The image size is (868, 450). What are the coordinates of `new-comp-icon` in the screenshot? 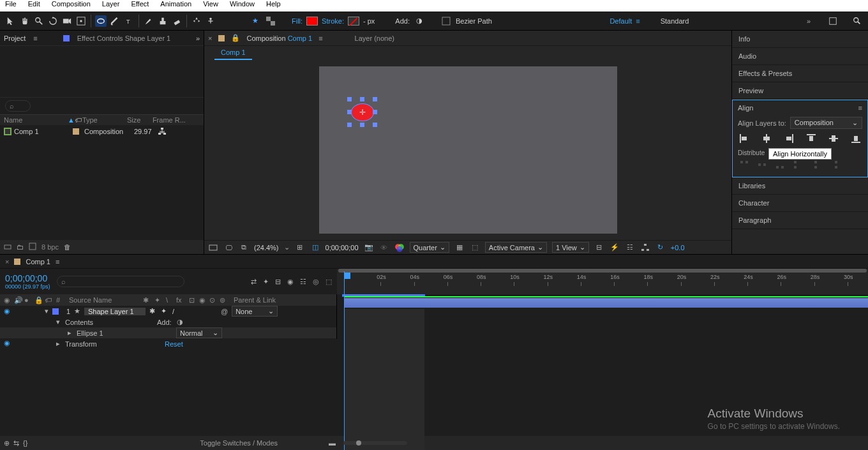 It's located at (33, 247).